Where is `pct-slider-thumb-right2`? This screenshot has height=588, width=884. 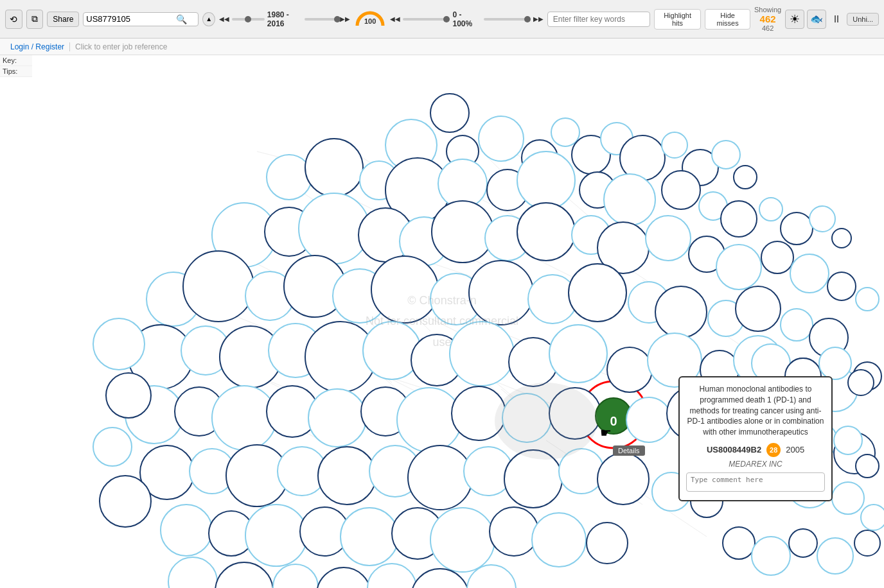
pct-slider-thumb-right2 is located at coordinates (527, 19).